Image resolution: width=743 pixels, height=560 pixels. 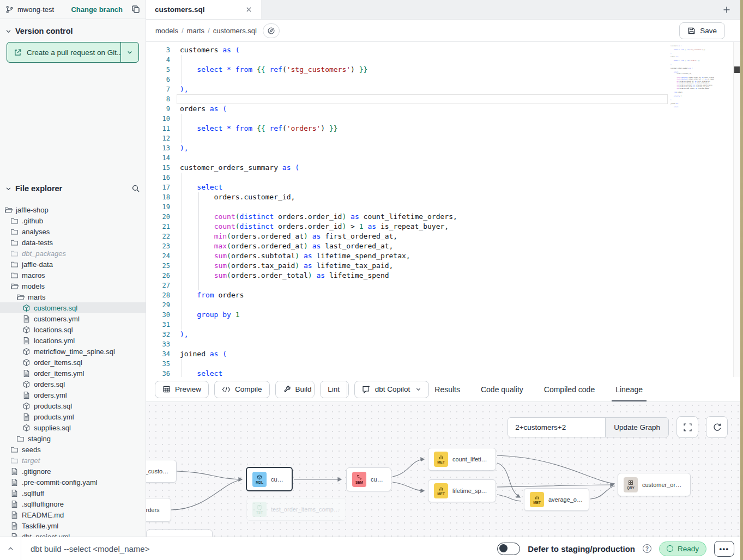 What do you see at coordinates (407, 276) in the screenshot?
I see `code-line-26: 26 sum(orders.order_total) as lifetime_s…` at bounding box center [407, 276].